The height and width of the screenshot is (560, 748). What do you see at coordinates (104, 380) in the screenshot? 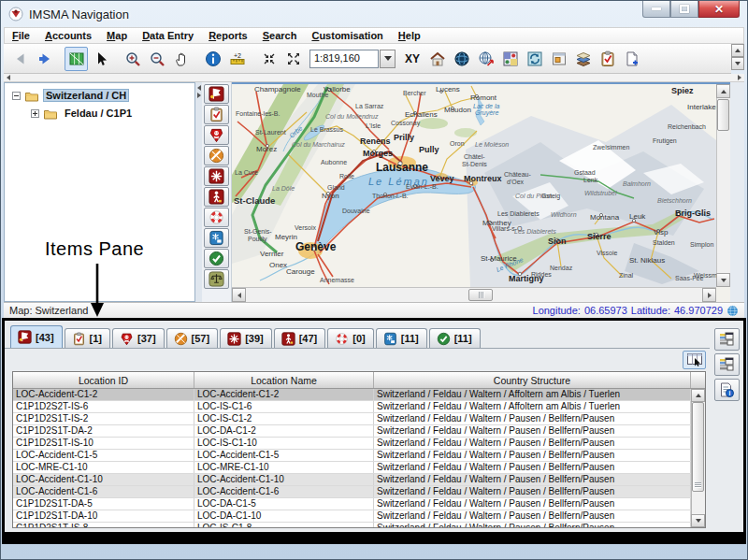
I see `column-header: Location ID` at bounding box center [104, 380].